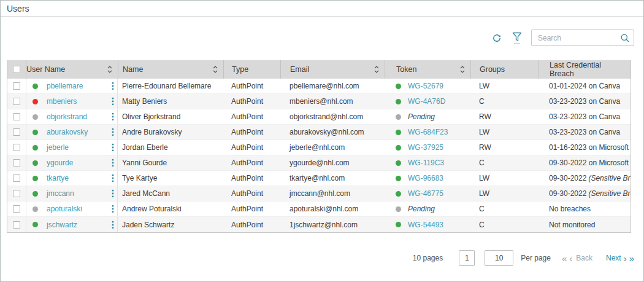 The width and height of the screenshot is (644, 282). I want to click on name-cell: Matty Beniers, so click(171, 101).